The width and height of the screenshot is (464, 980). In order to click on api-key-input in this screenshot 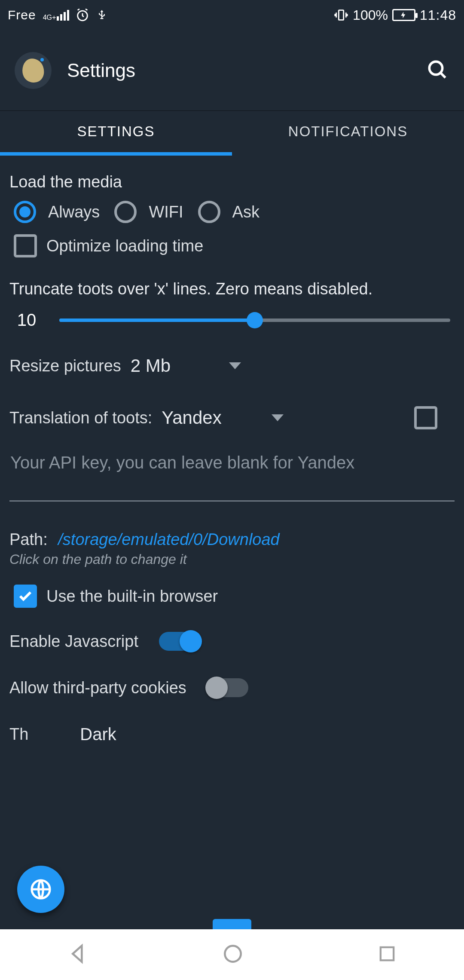, I will do `click(232, 474)`.